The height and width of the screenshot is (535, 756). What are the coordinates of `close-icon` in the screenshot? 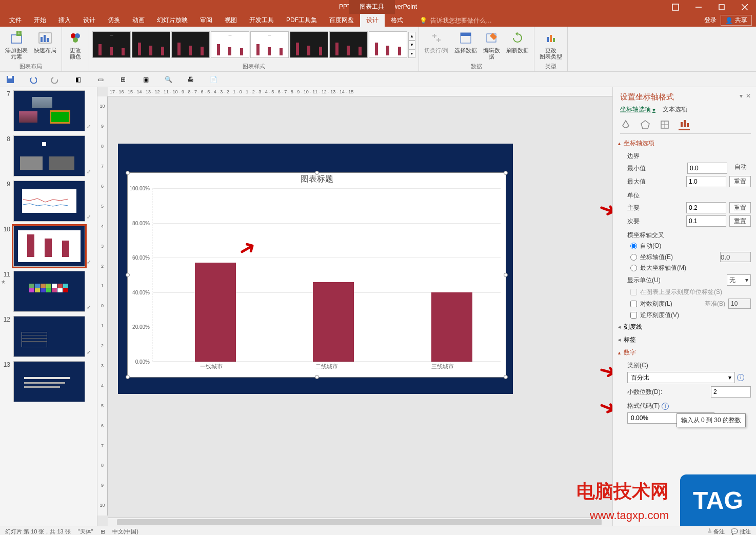 It's located at (745, 7).